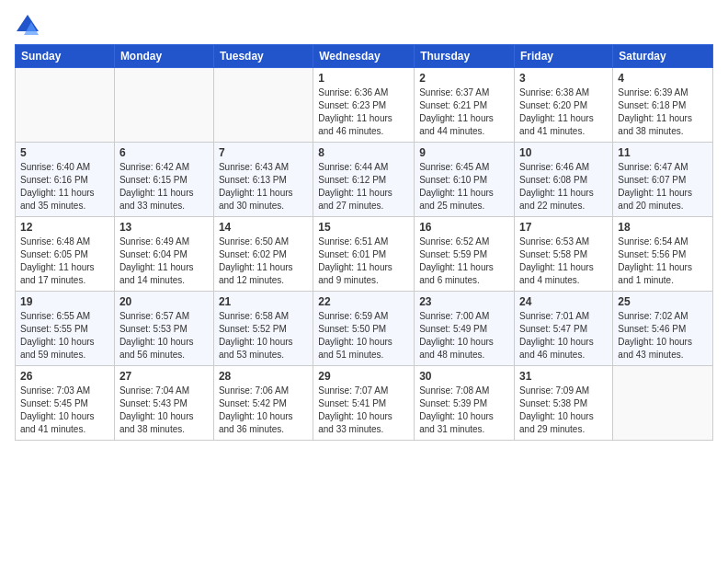  What do you see at coordinates (564, 57) in the screenshot?
I see `weekday-friday: Friday` at bounding box center [564, 57].